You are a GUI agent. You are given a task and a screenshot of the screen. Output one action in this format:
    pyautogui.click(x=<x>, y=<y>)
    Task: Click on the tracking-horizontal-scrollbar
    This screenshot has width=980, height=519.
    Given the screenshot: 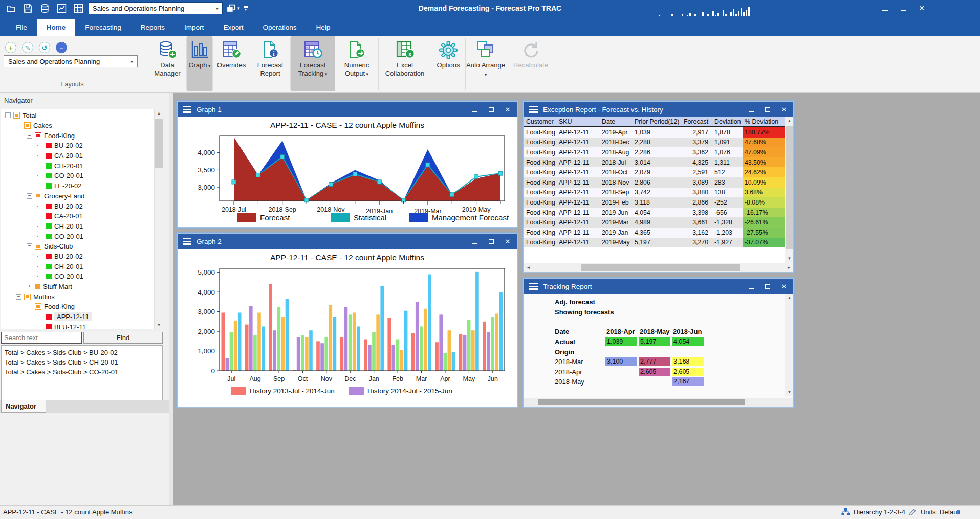 What is the action you would take?
    pyautogui.click(x=659, y=402)
    